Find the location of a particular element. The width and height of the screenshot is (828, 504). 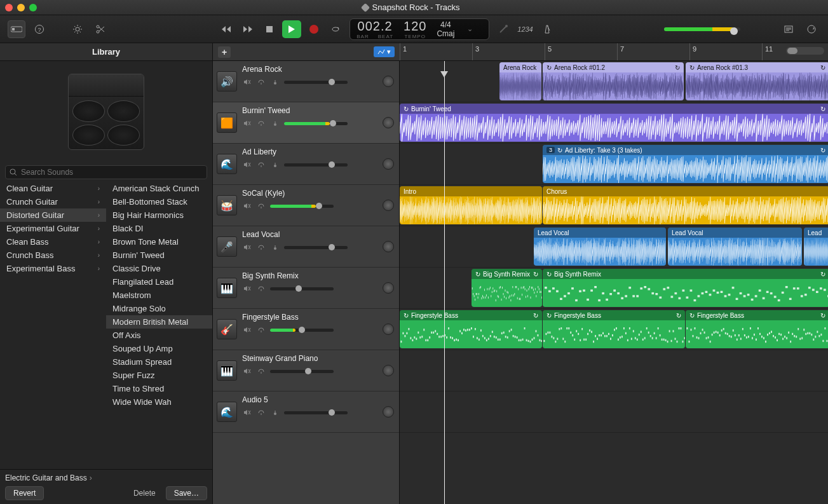

region: ↻ Arena Rock #01.2 ↻ is located at coordinates (613, 81).